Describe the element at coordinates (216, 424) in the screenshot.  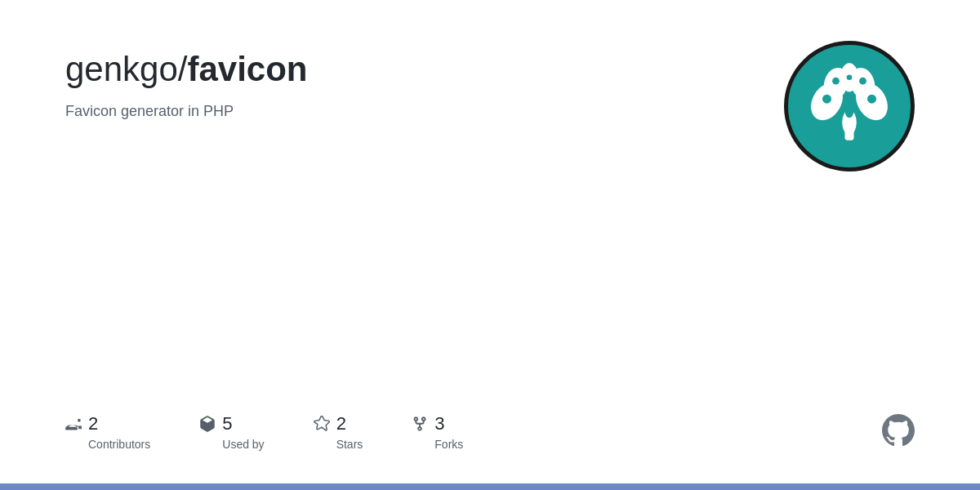
I see `stat-used-by-top: 5` at that location.